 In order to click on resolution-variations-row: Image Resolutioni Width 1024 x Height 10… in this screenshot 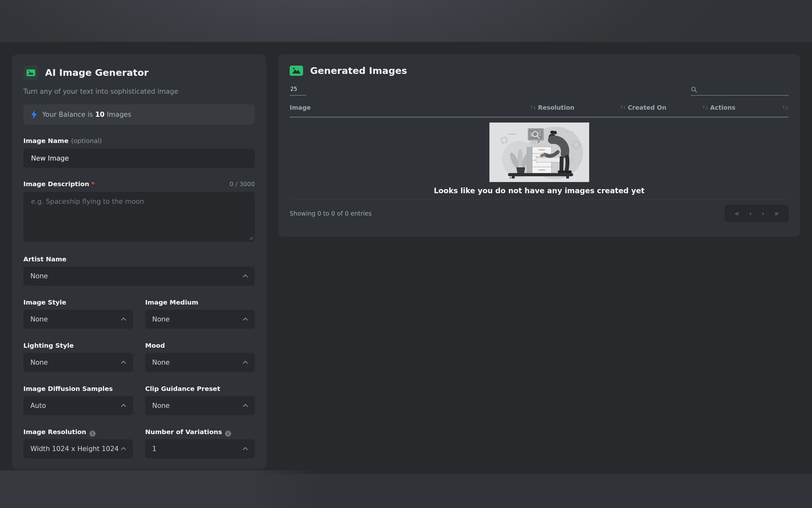, I will do `click(139, 443)`.